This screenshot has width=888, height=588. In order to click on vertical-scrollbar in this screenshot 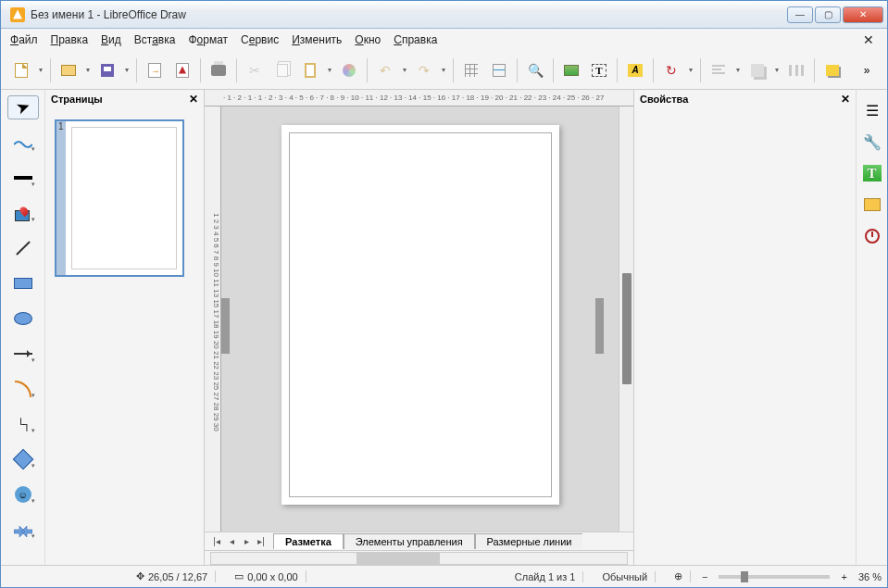, I will do `click(626, 319)`.